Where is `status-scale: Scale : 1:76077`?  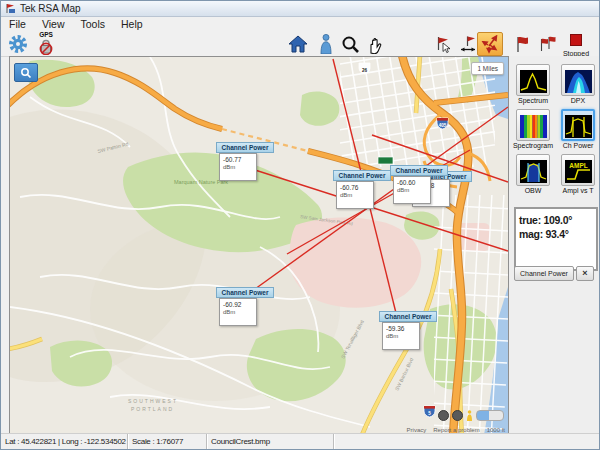
status-scale: Scale : 1:76077 is located at coordinates (168, 442).